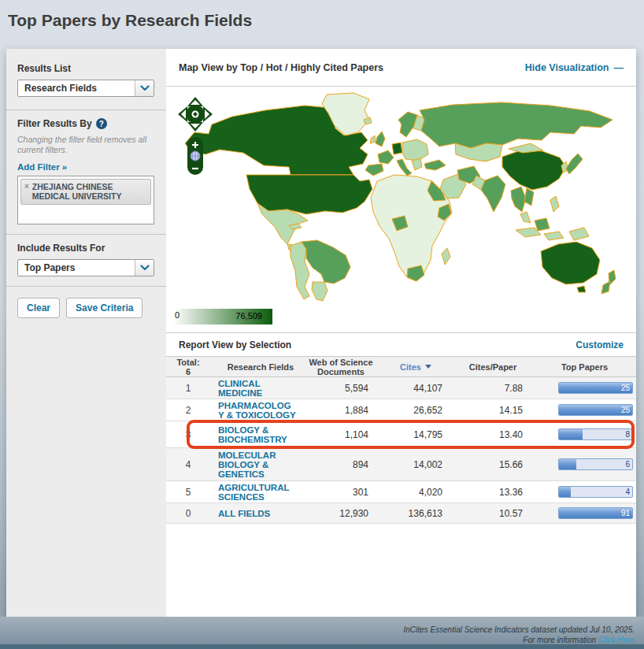 The image size is (644, 649). Describe the element at coordinates (188, 367) in the screenshot. I see `total-header: Total: 6` at that location.